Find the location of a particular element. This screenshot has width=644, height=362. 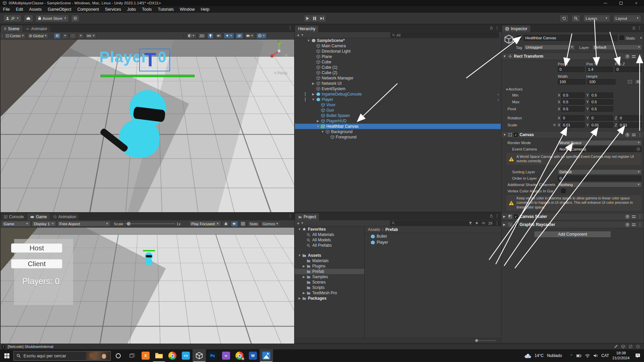

menu-edit: Edit is located at coordinates (19, 9).